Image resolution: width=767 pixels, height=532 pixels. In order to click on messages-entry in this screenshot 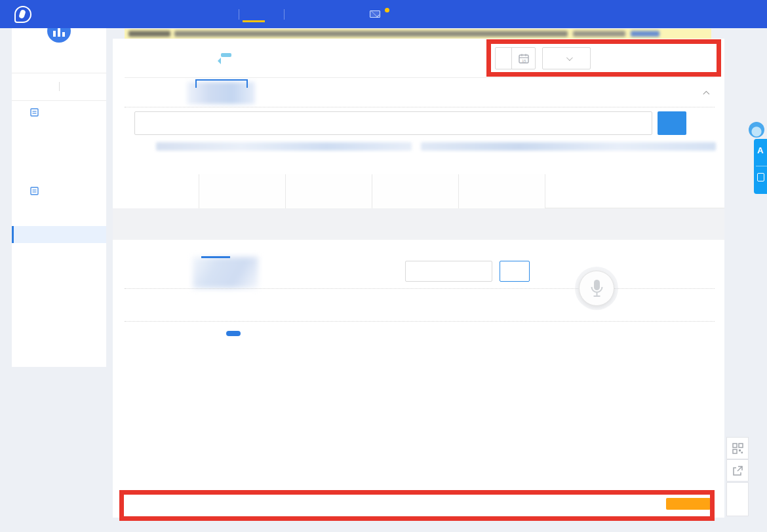, I will do `click(377, 14)`.